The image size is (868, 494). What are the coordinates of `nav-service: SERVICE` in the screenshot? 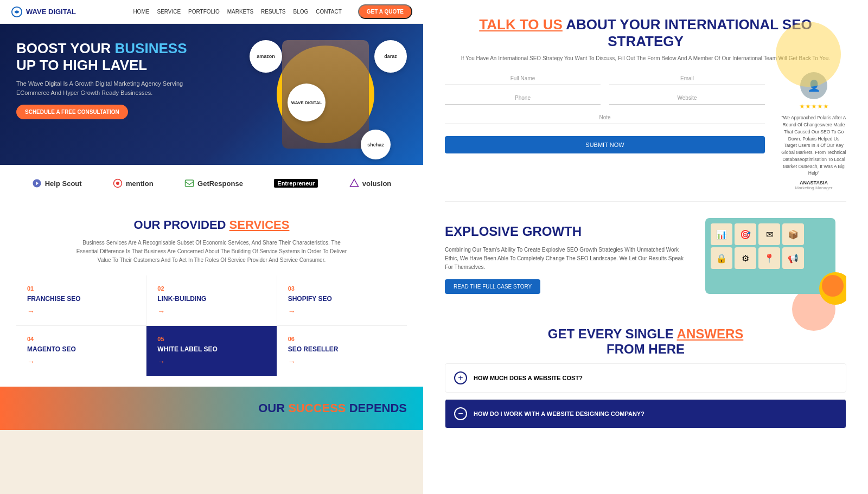 It's located at (169, 12).